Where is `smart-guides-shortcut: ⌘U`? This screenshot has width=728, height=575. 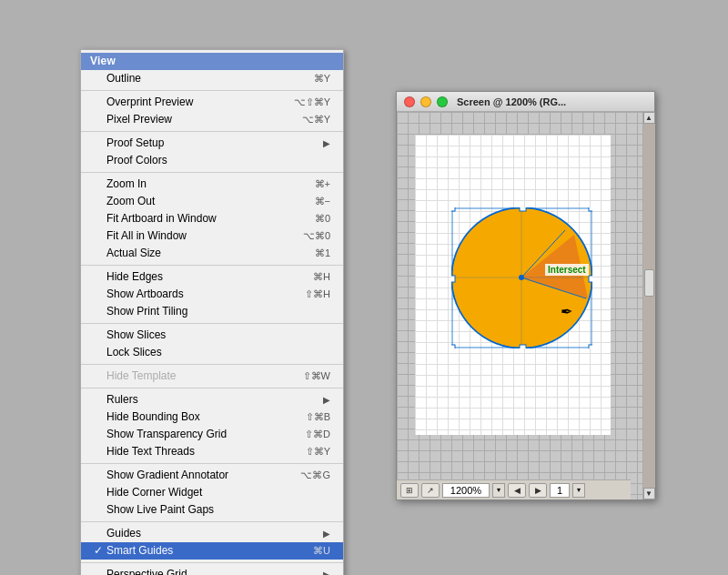
smart-guides-shortcut: ⌘U is located at coordinates (322, 551).